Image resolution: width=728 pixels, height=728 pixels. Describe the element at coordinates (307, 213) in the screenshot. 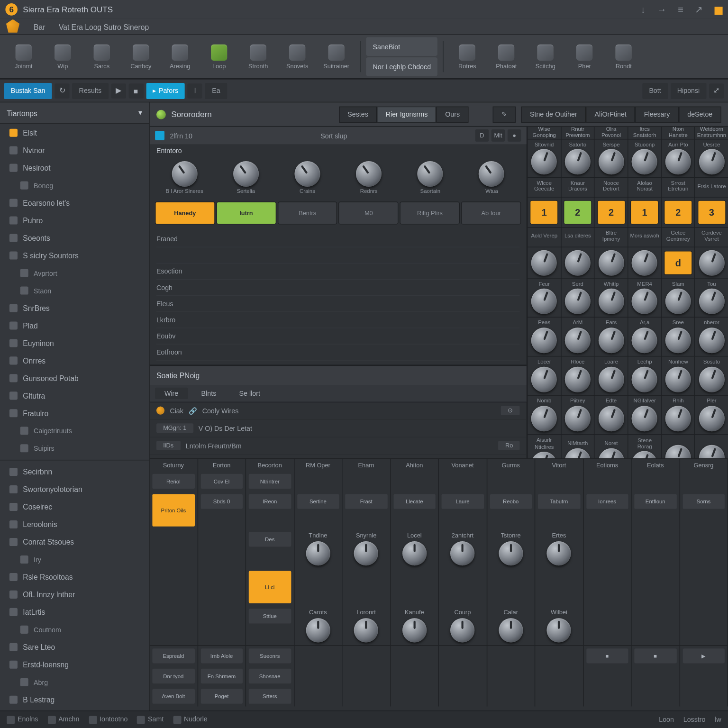

I see `step-button: Bentrs` at that location.